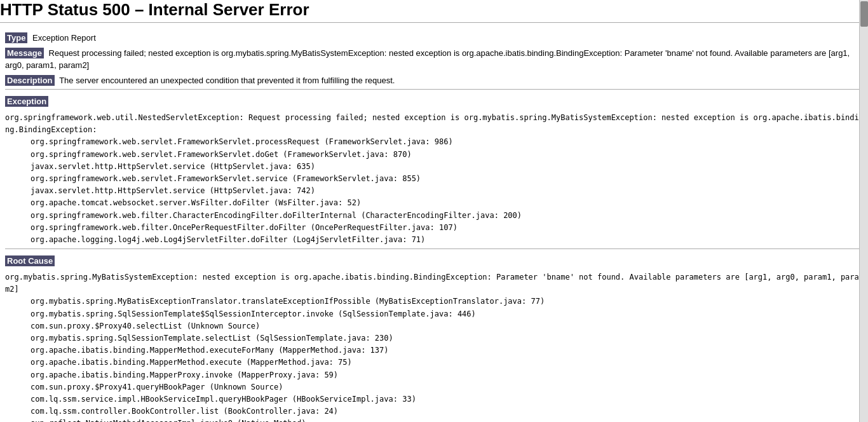  I want to click on message-value: Request processing failed; nested except…, so click(427, 60).